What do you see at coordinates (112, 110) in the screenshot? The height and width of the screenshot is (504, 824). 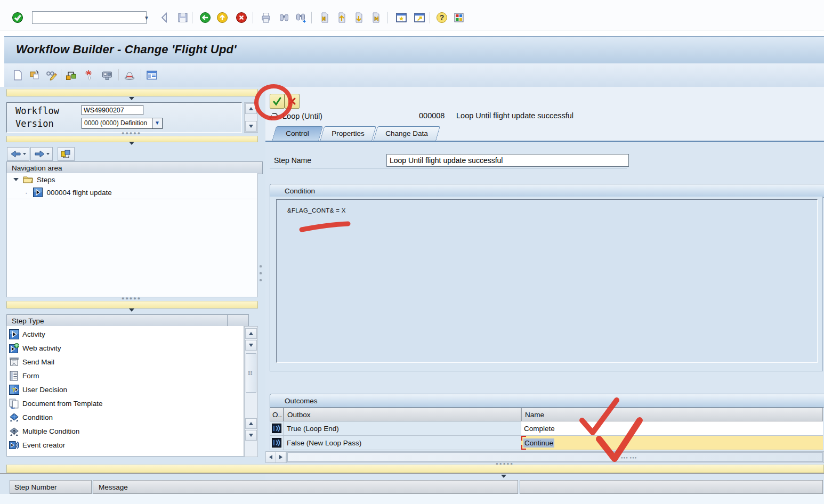 I see `workflow-id-field` at bounding box center [112, 110].